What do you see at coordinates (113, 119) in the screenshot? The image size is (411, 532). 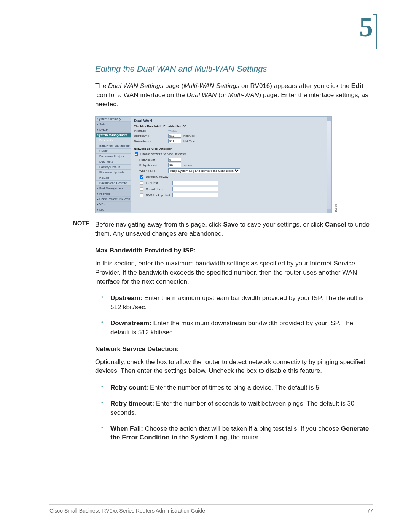 I see `sidebar-item: System Summary` at bounding box center [113, 119].